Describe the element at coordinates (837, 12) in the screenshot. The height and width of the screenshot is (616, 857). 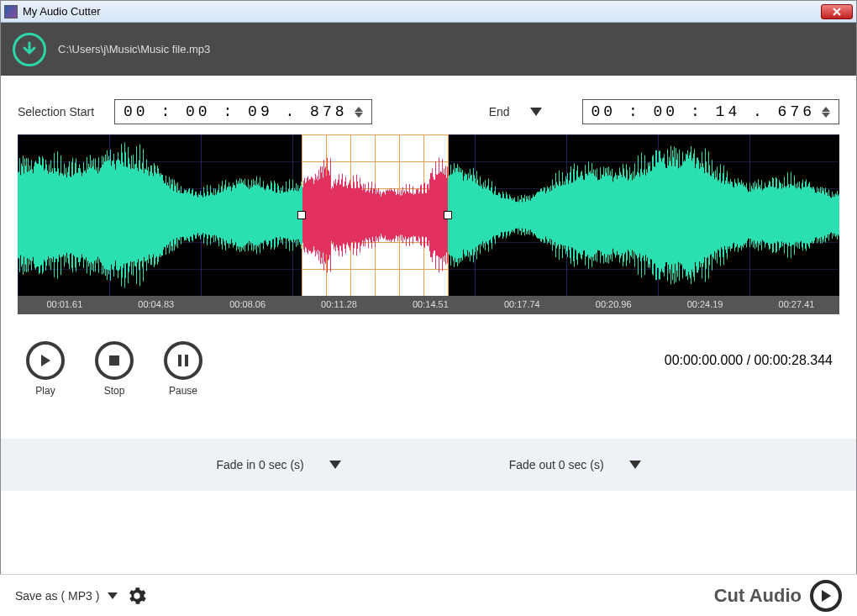
I see `close-button` at that location.